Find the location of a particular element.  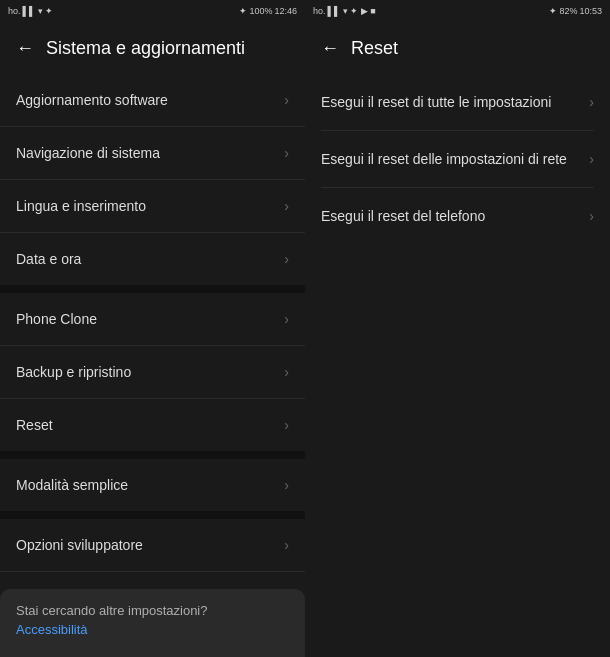

menu-item-data: Data e ora › is located at coordinates (152, 259).